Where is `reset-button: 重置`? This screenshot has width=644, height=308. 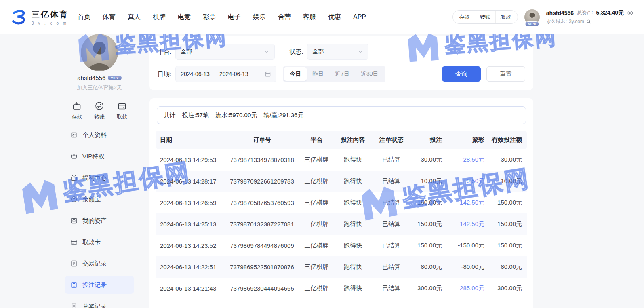 reset-button: 重置 is located at coordinates (506, 74).